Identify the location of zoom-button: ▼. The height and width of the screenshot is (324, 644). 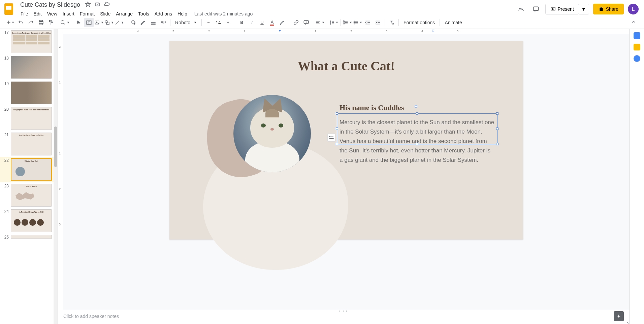
(65, 23).